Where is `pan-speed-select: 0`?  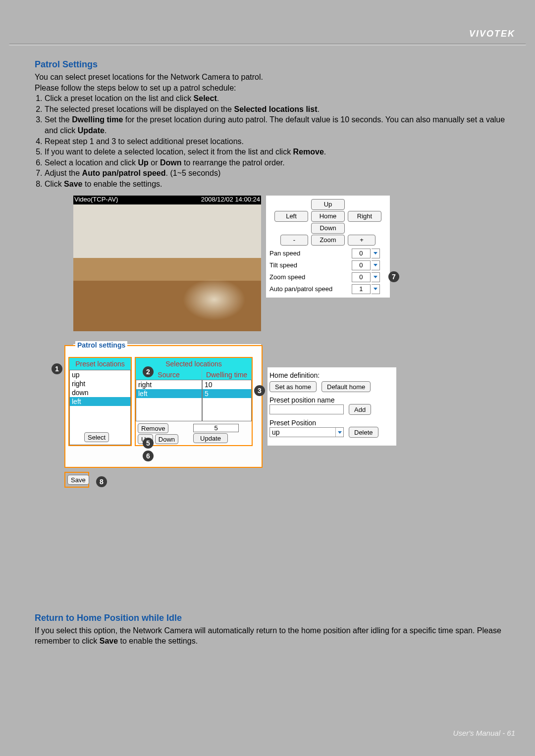 pan-speed-select: 0 is located at coordinates (369, 253).